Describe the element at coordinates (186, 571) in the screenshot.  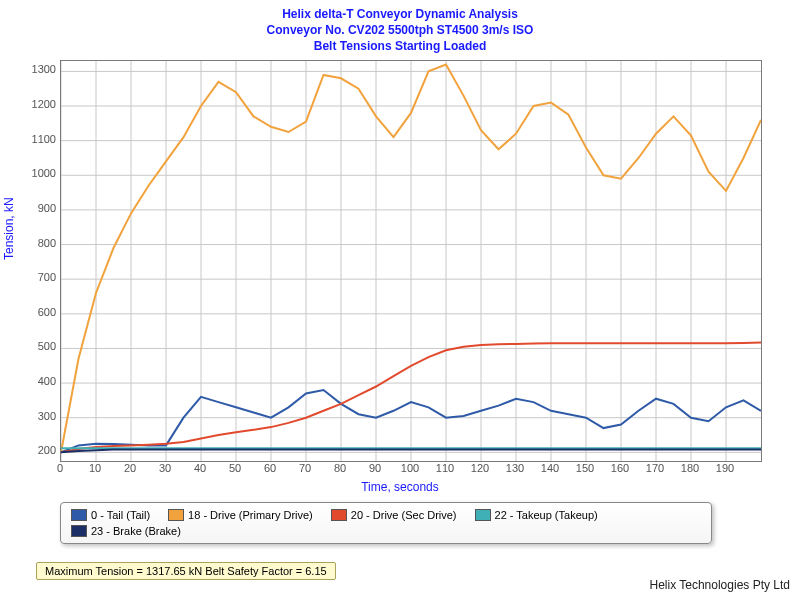
I see `max-tension-note: Maximum Tension = 1317.65 kN Belt Safety…` at that location.